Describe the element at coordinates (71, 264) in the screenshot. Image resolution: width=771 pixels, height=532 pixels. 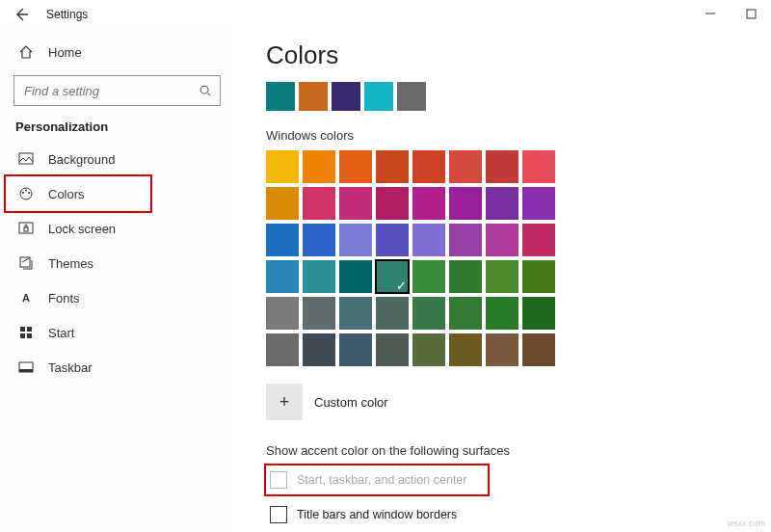
I see `sidebar-item-label: Themes` at that location.